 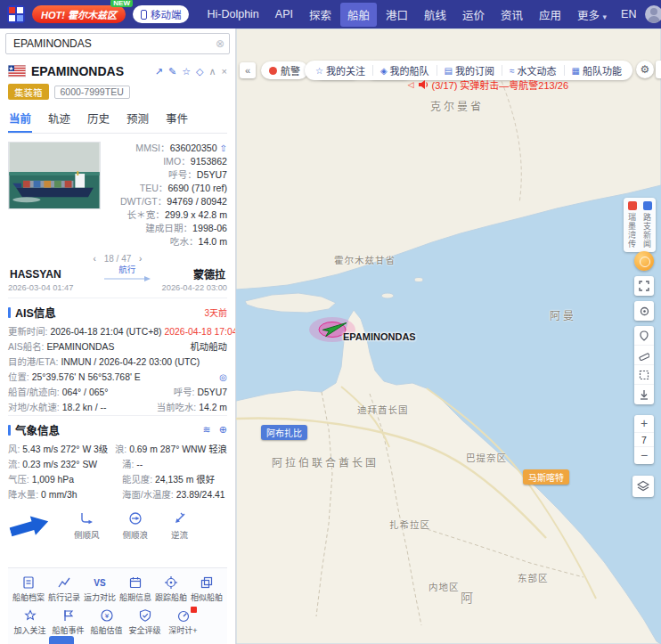 What do you see at coordinates (223, 378) in the screenshot?
I see `locate-on-map-icon: ◎` at bounding box center [223, 378].